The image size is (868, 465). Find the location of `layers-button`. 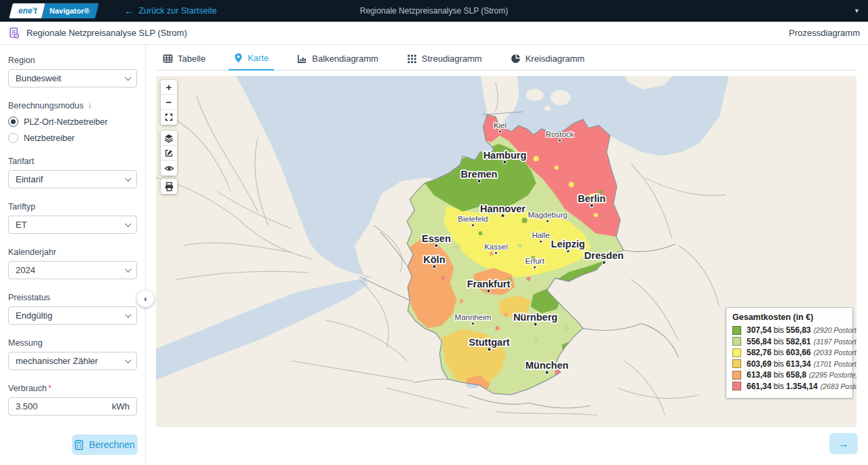

layers-button is located at coordinates (169, 138).